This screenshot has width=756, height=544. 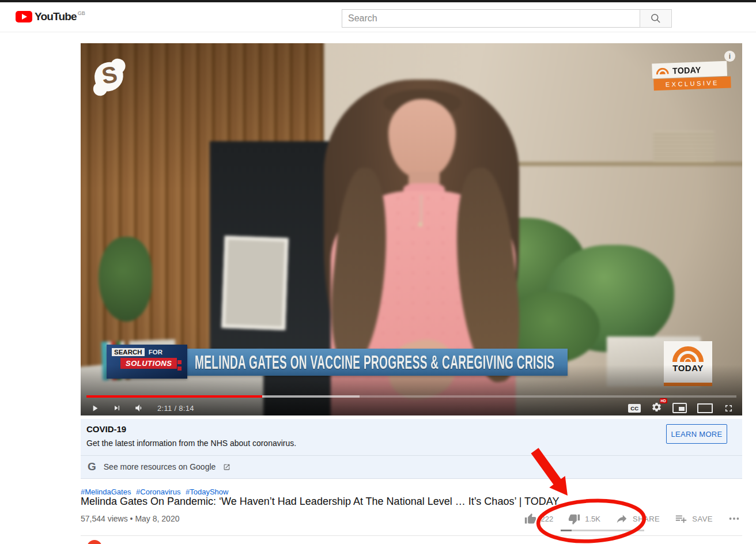 What do you see at coordinates (176, 408) in the screenshot?
I see `time-display: 2:11 / 8:14` at bounding box center [176, 408].